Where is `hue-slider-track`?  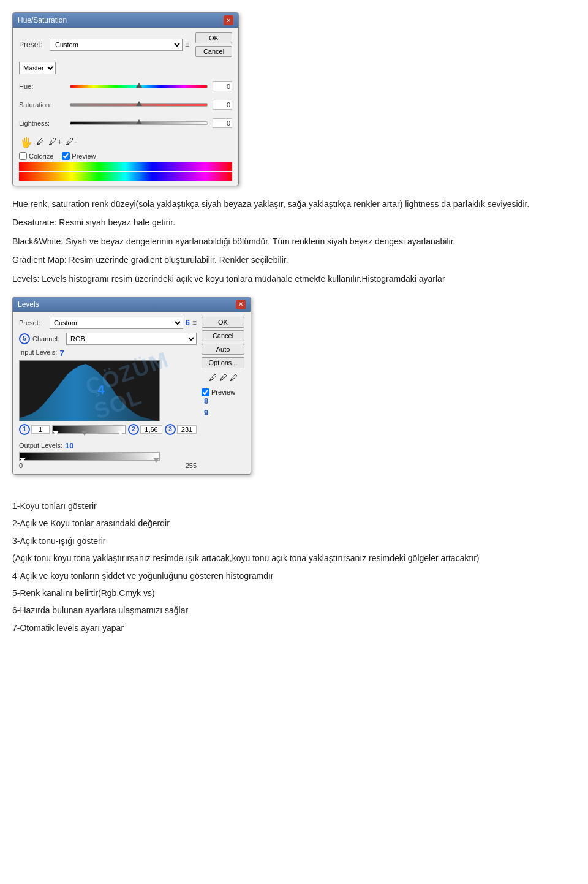 hue-slider-track is located at coordinates (138, 86).